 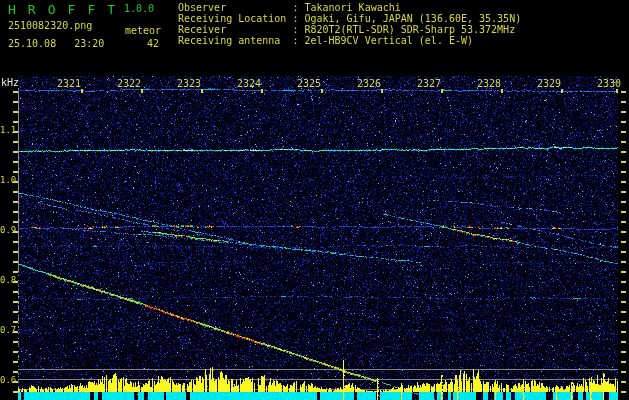 I want to click on freq-label-1.0: 1.0, so click(x=8, y=180).